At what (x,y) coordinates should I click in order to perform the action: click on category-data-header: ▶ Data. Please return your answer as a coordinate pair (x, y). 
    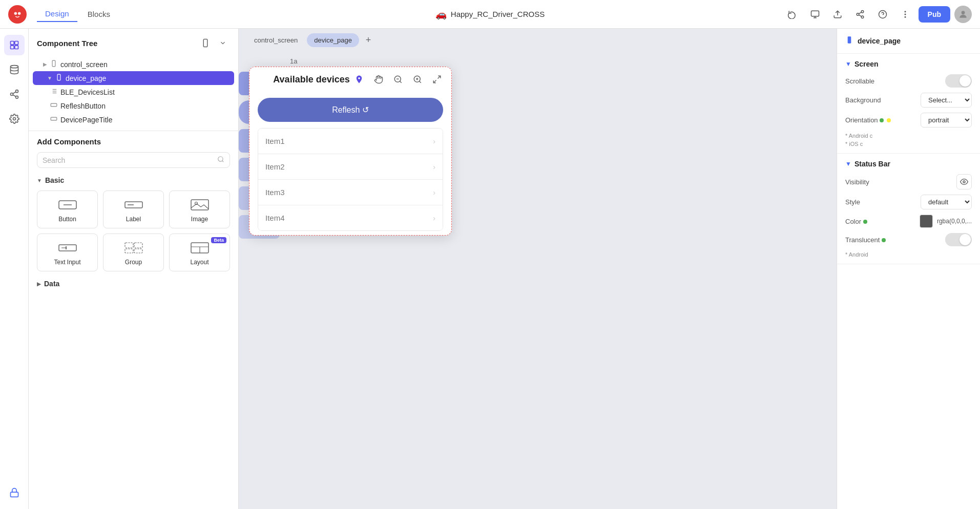
    Looking at the image, I should click on (133, 284).